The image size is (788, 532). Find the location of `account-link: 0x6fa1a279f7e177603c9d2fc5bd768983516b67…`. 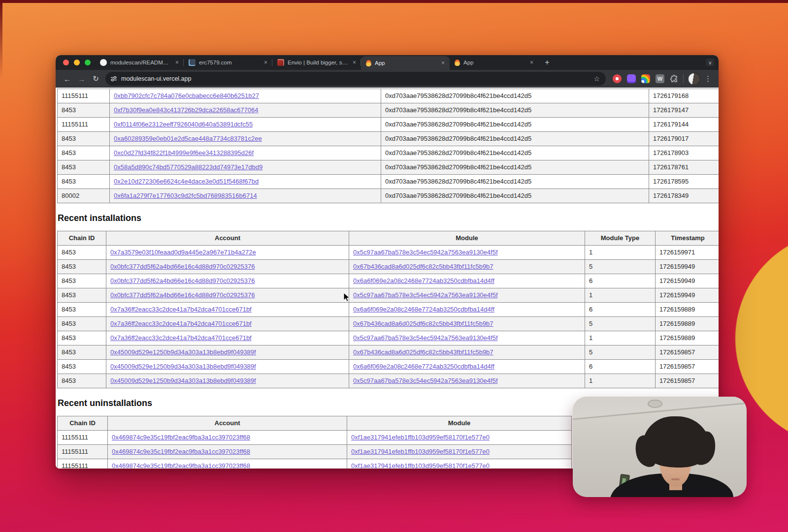

account-link: 0x6fa1a279f7e177603c9d2fc5bd768983516b67… is located at coordinates (185, 196).